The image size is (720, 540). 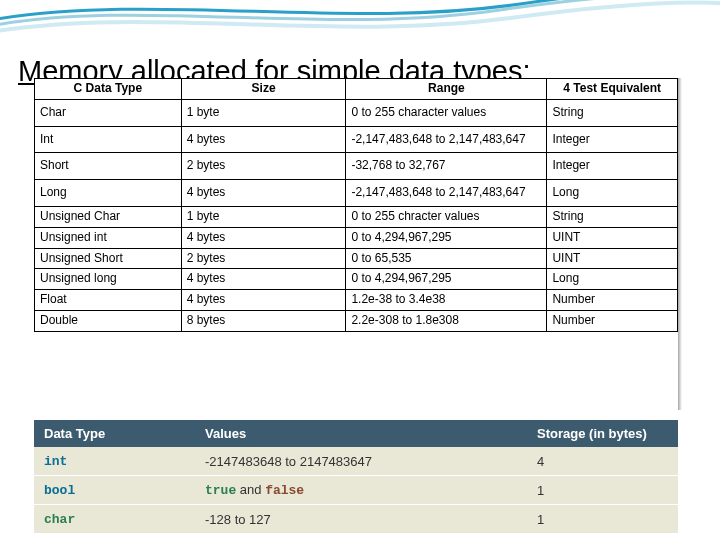 I want to click on cell: Unsigned Short, so click(x=108, y=258).